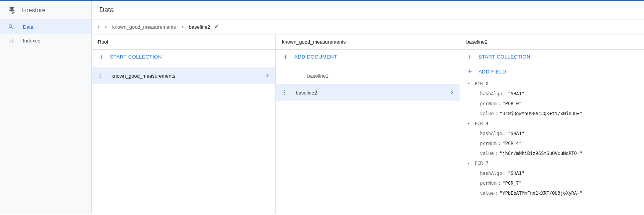  Describe the element at coordinates (183, 76) in the screenshot. I see `collection-row: known_good_measurements` at that location.